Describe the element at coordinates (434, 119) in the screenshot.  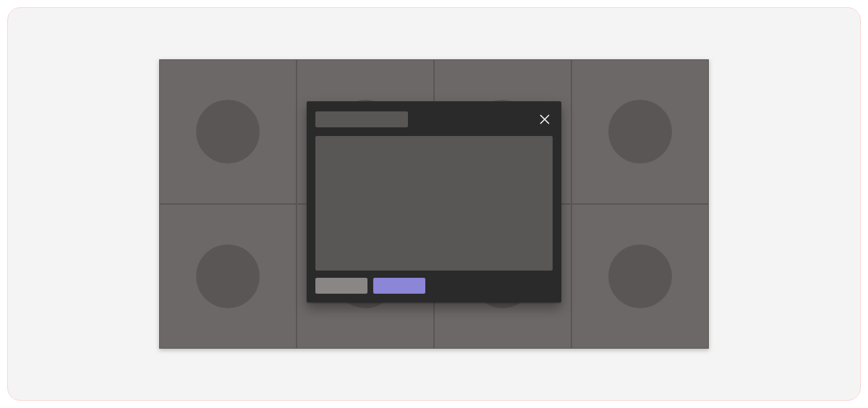
I see `dialog-header` at that location.